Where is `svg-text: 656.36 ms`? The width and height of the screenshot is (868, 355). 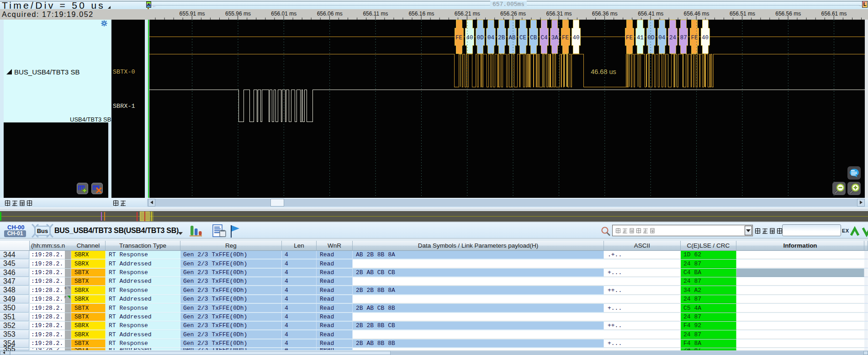
svg-text: 656.36 ms is located at coordinates (605, 14).